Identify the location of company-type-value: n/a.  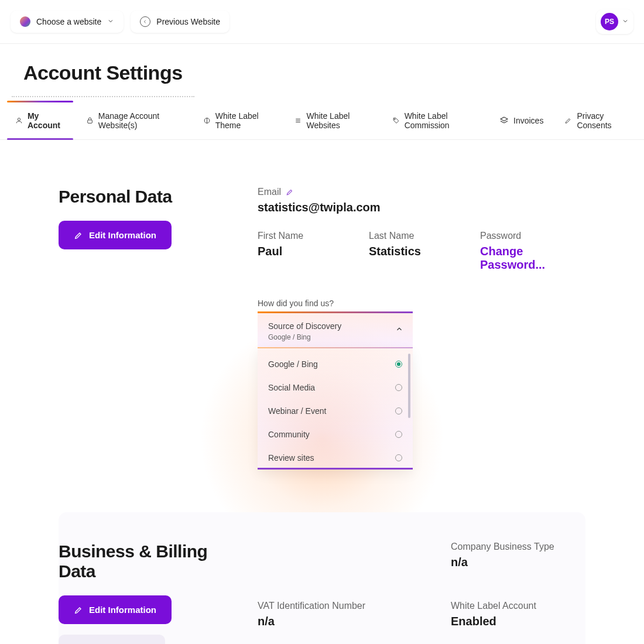
(530, 562).